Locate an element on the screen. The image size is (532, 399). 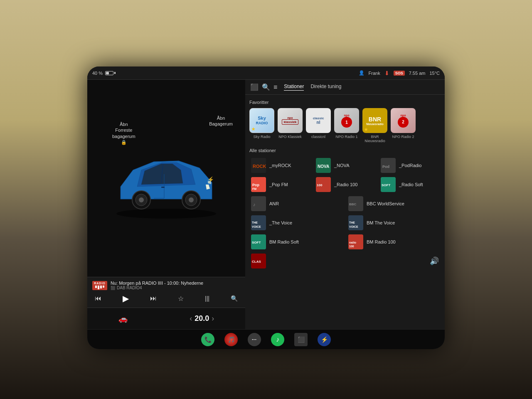
npo-radio1-name: NPO Radio 1 is located at coordinates (347, 137).